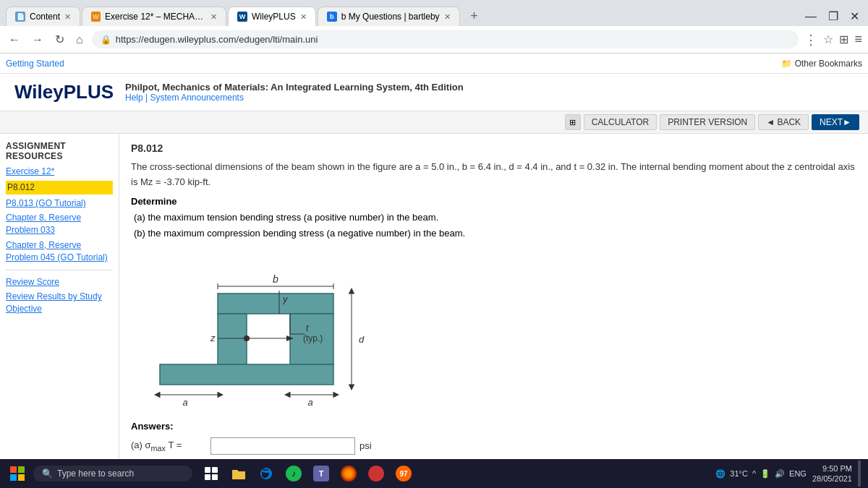 The image size is (868, 488). Describe the element at coordinates (739, 474) in the screenshot. I see `temperature-text: 31°C` at that location.